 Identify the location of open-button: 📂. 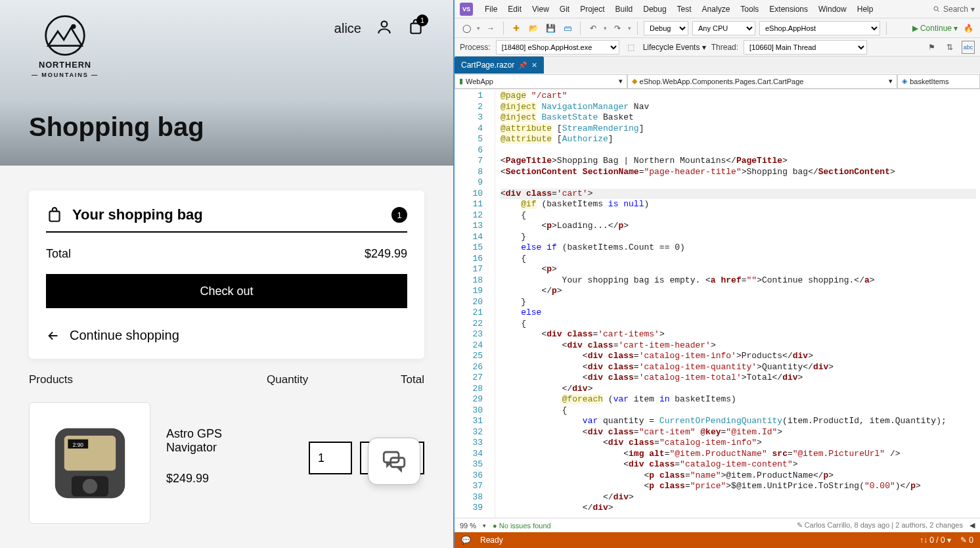
(533, 28).